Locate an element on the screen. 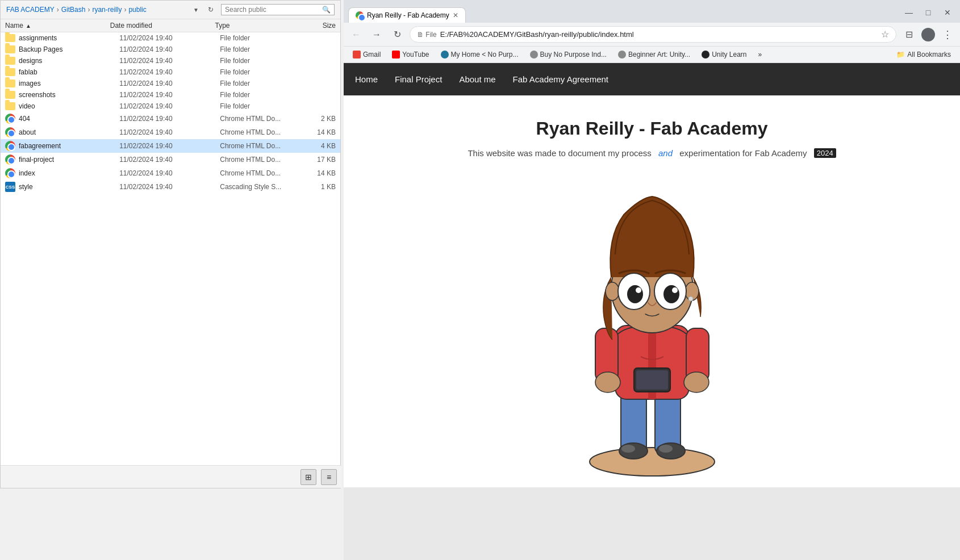  bookmark-gmail-label: Gmail is located at coordinates (372, 55).